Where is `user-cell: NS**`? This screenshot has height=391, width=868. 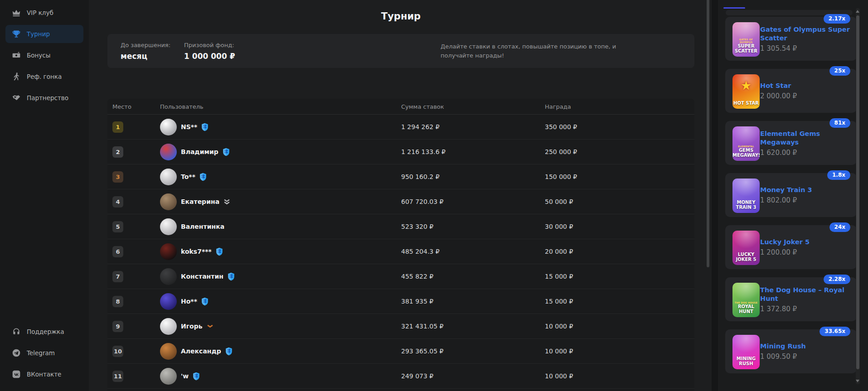
user-cell: NS** is located at coordinates (281, 127).